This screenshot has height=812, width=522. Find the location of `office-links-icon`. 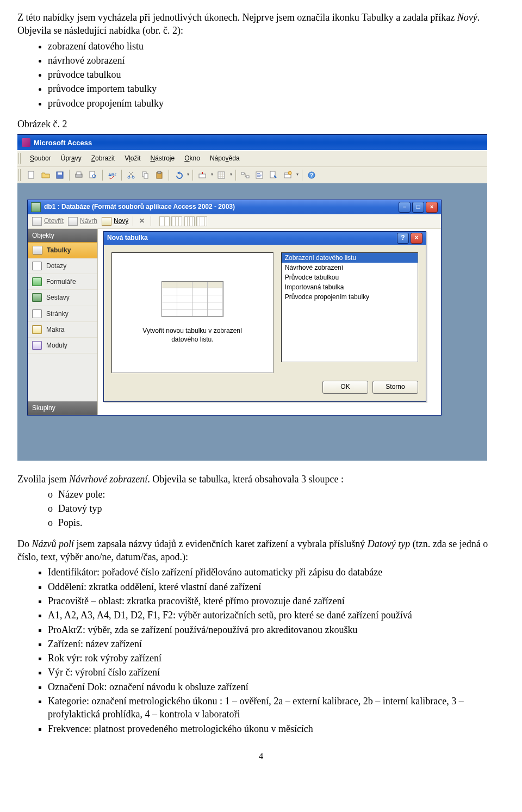

office-links-icon is located at coordinates (202, 175).